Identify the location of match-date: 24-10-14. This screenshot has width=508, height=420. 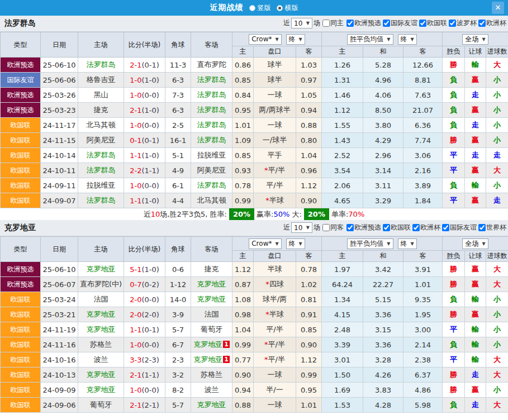
(59, 155).